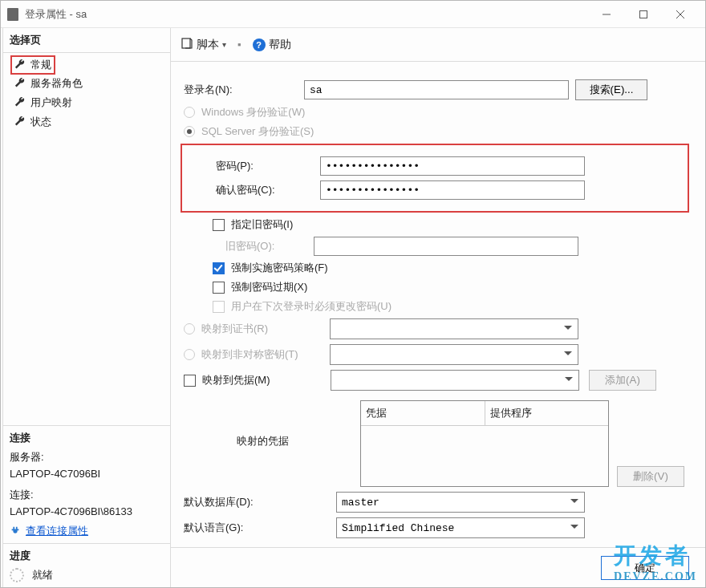 The image size is (706, 588). Describe the element at coordinates (353, 14) in the screenshot. I see `titlebar: 登录属性 - sa` at that location.